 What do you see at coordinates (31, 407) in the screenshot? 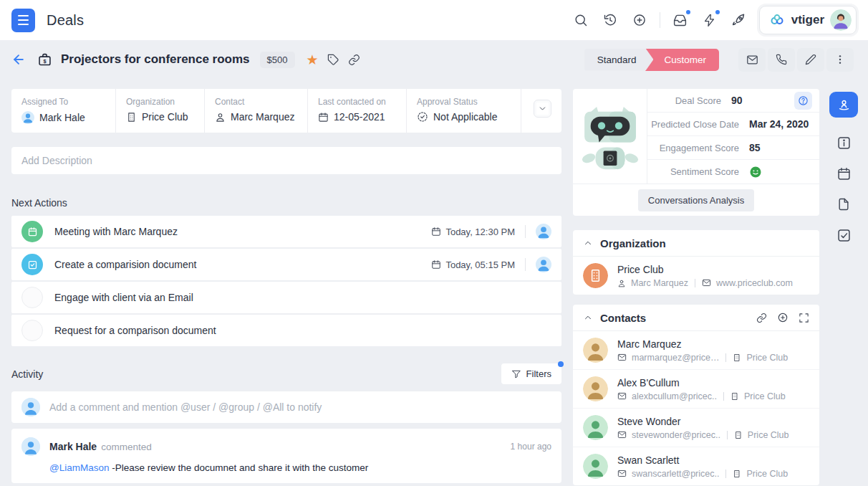
I see `current-user-avatar` at bounding box center [31, 407].